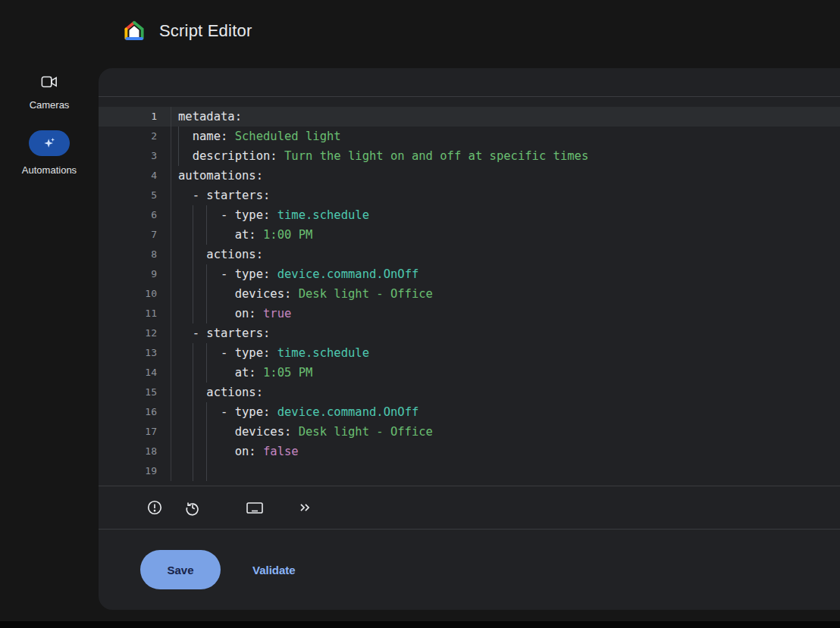 The image size is (840, 628). Describe the element at coordinates (49, 119) in the screenshot. I see `sidebar: Cameras Automations` at that location.